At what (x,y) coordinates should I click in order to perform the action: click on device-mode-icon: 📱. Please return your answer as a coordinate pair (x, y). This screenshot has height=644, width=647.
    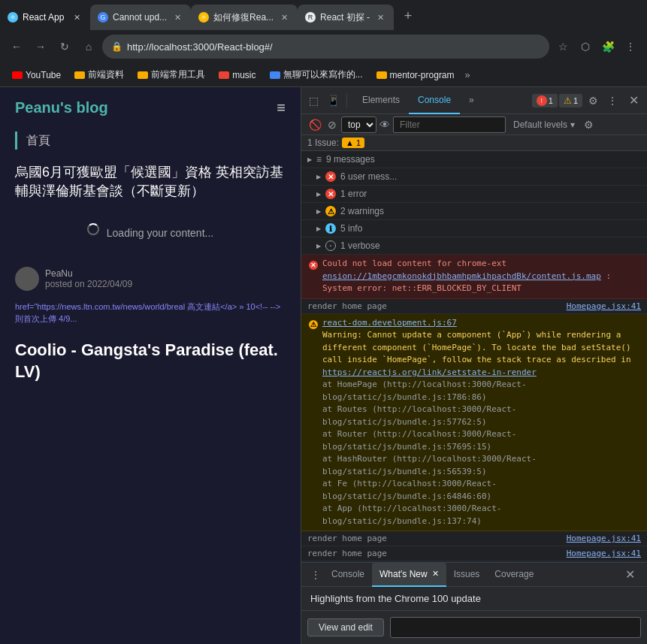
    Looking at the image, I should click on (333, 101).